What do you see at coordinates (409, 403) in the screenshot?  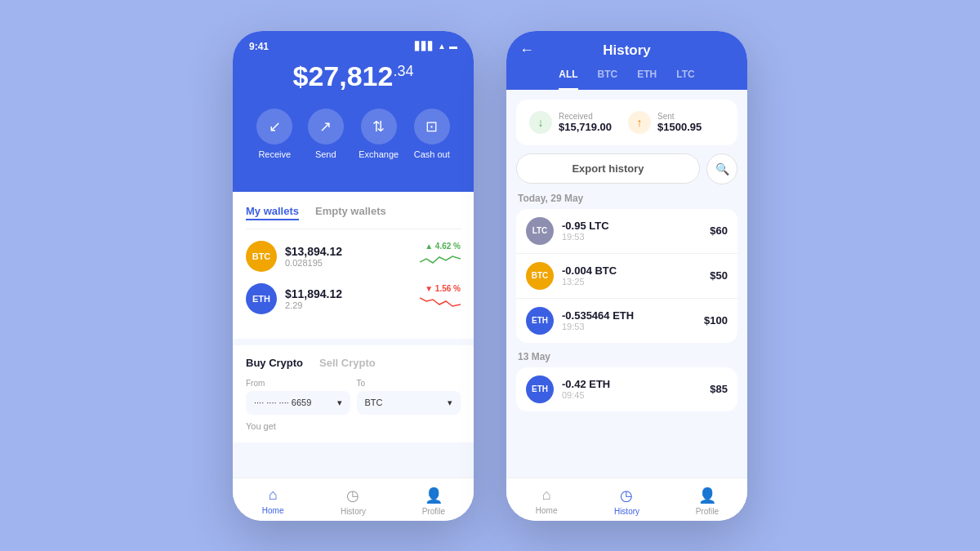 I see `to-select: BTC ▾` at bounding box center [409, 403].